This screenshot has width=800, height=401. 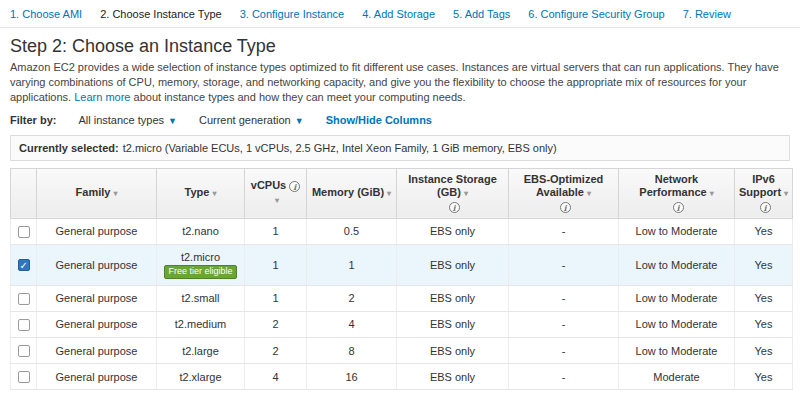 What do you see at coordinates (352, 377) in the screenshot?
I see `cell-memory: 16` at bounding box center [352, 377].